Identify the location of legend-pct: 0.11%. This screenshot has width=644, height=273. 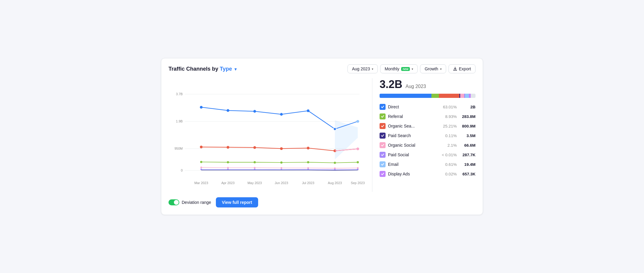
(446, 136).